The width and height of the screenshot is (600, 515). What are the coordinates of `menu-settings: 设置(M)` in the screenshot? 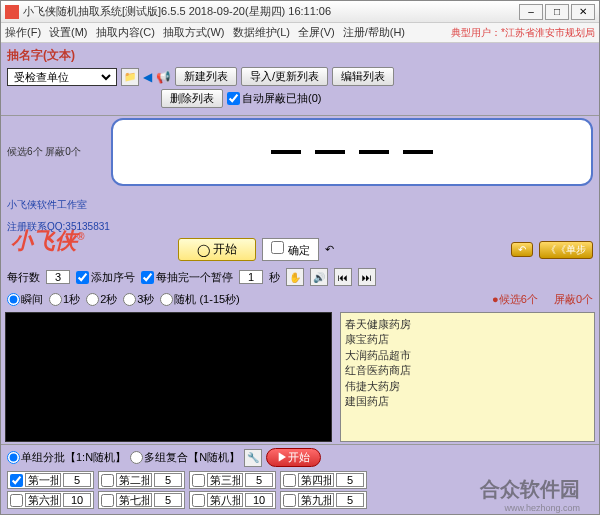 It's located at (68, 32).